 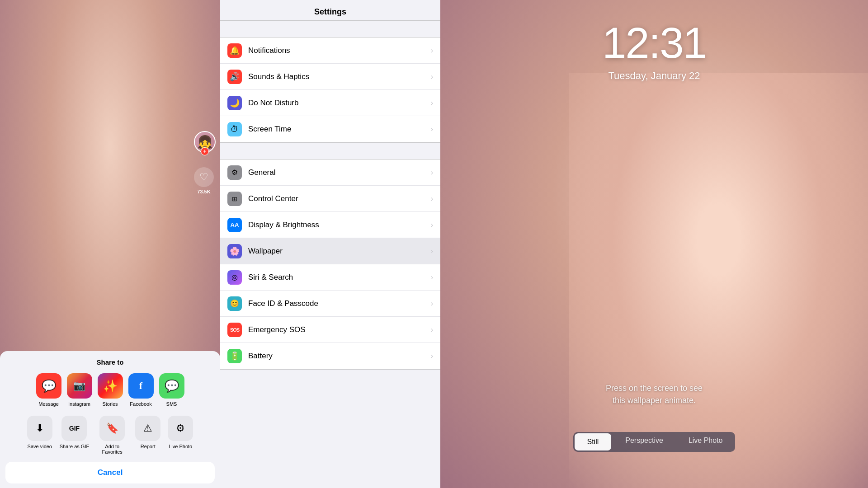 What do you see at coordinates (330, 330) in the screenshot?
I see `settings-row-sos: SOS Emergency SOS ›` at bounding box center [330, 330].